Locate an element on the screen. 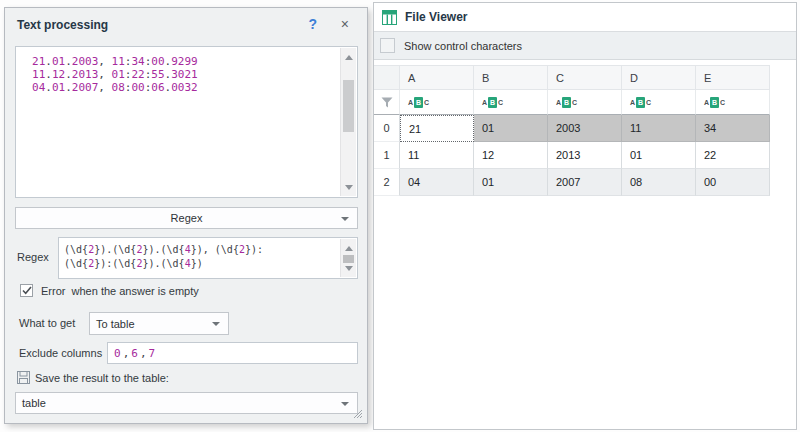 The image size is (800, 432). mode-dropdown: Regex is located at coordinates (186, 218).